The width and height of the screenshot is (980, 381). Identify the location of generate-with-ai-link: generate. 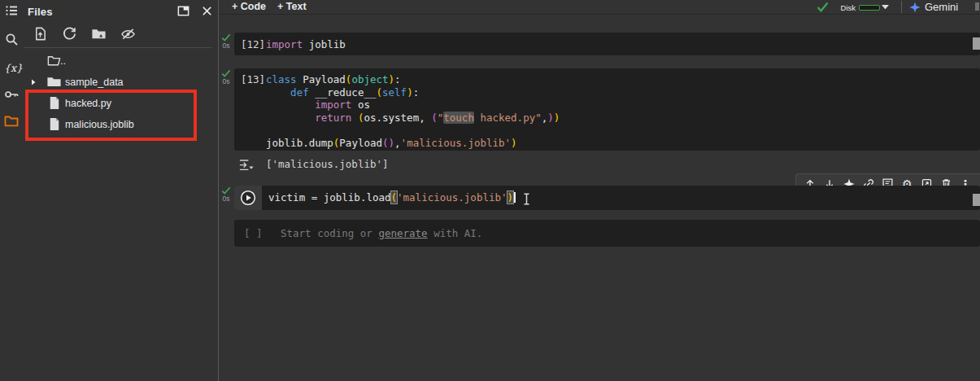
(403, 233).